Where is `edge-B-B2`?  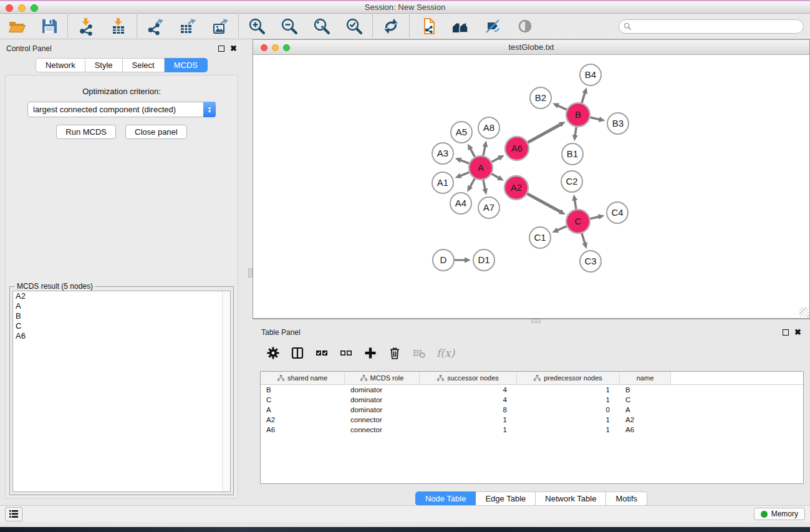 edge-B-B2 is located at coordinates (562, 107).